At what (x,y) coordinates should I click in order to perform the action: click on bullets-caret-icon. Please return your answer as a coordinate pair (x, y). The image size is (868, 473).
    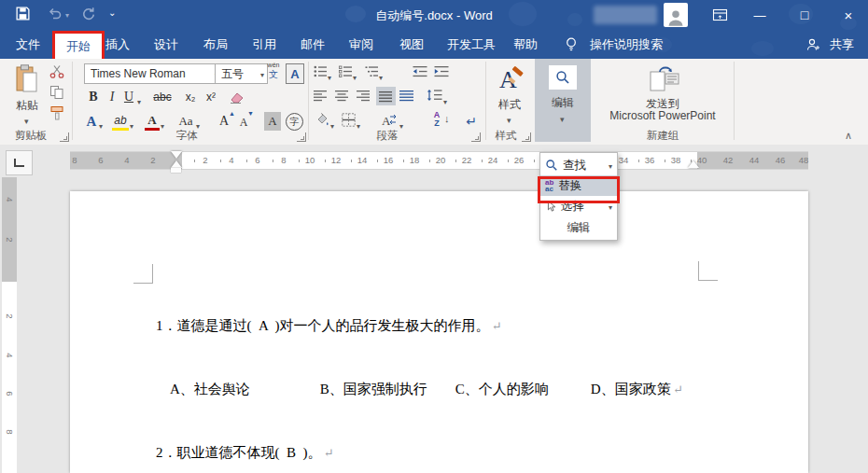
    Looking at the image, I should click on (329, 76).